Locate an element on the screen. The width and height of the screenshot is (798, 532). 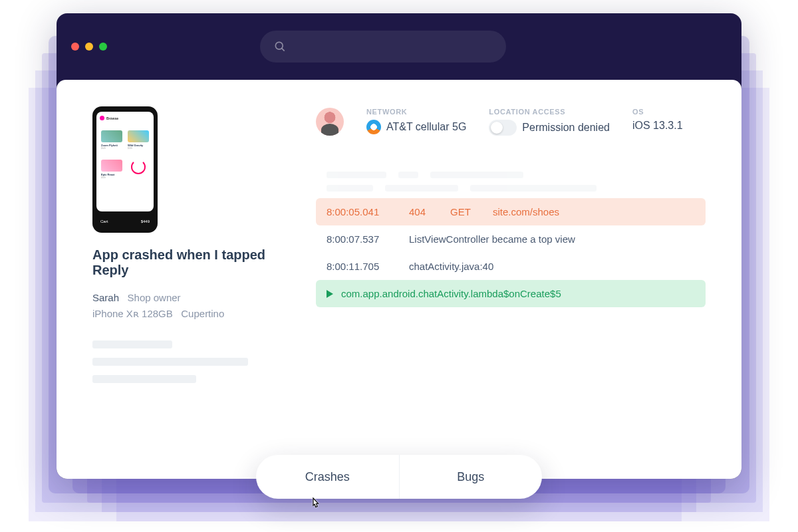
play-icon is located at coordinates (330, 294).